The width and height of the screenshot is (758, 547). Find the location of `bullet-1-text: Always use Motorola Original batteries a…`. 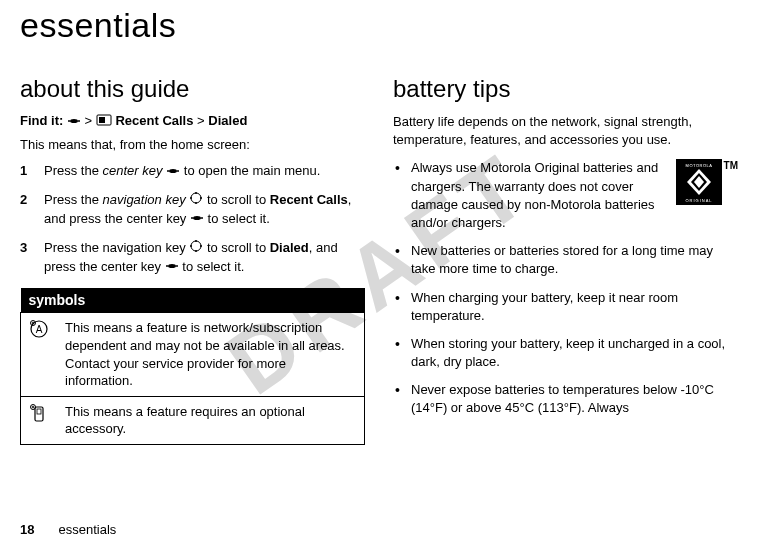

bullet-1-text: Always use Motorola Original batteries a… is located at coordinates (534, 195).